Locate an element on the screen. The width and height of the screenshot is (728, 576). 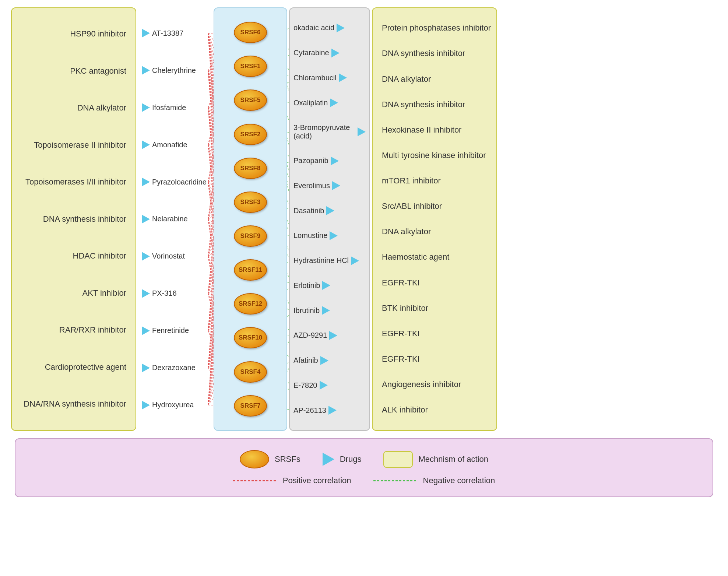
moa-angio: Angiogenesis inhibitor is located at coordinates (435, 384).